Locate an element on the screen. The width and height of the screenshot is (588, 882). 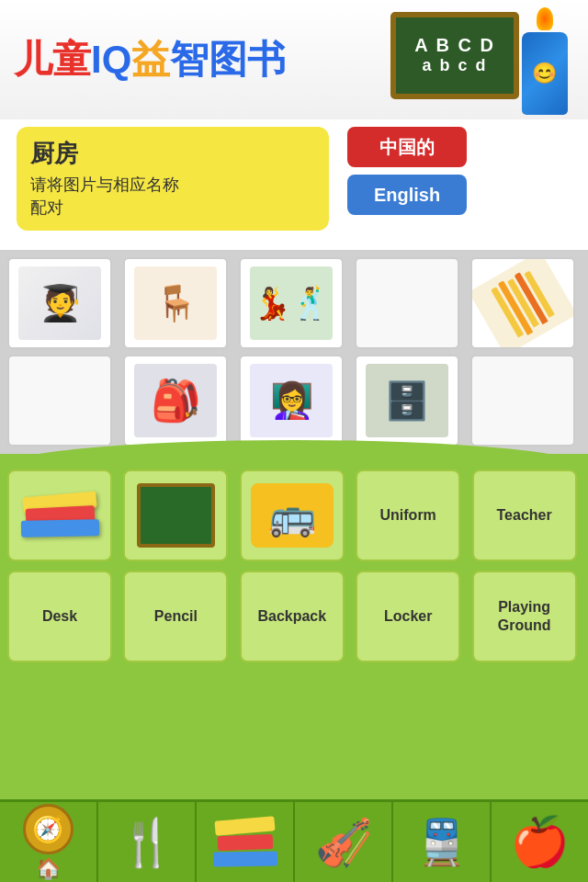
instruction-text: 请将图片与相应名称配对 is located at coordinates (173, 197).